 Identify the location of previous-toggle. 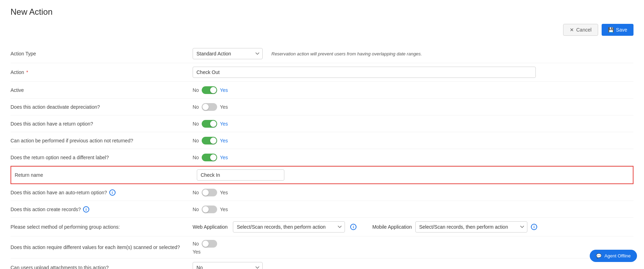
(209, 141).